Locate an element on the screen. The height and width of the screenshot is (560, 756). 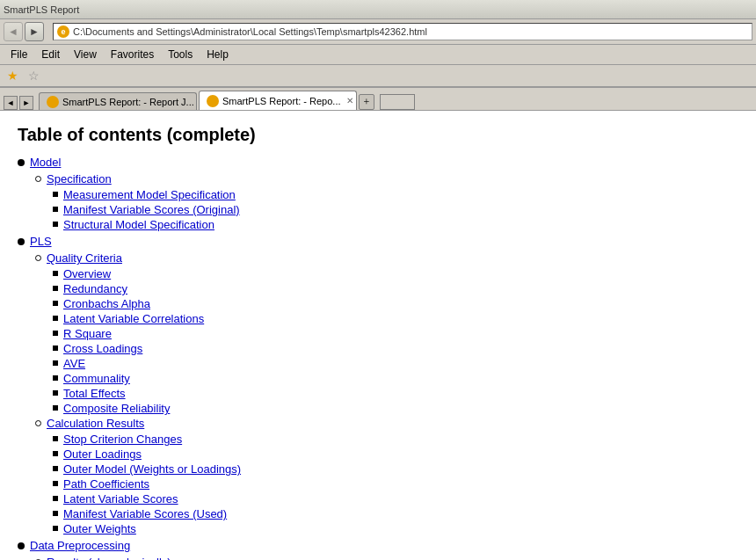
bullet-data-preprocessing is located at coordinates (21, 546).